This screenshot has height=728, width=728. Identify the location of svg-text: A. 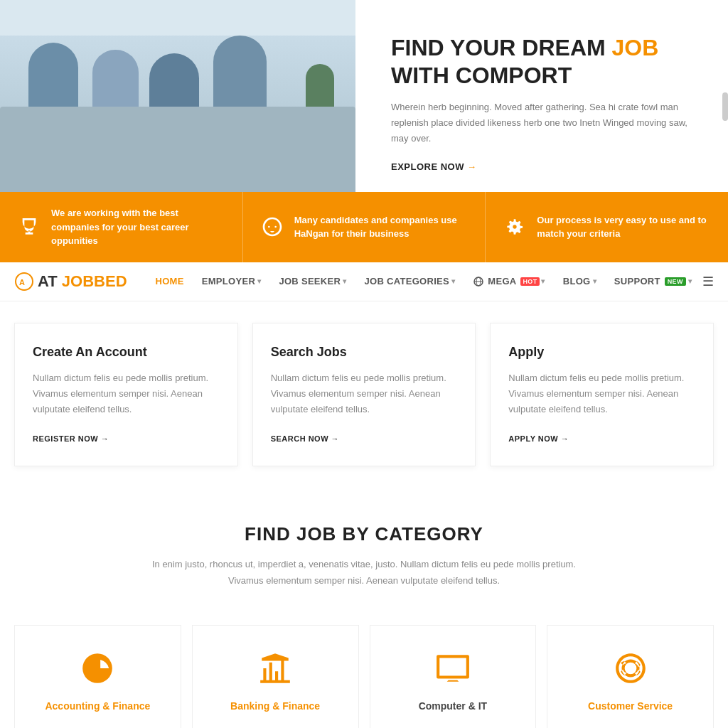
(22, 282).